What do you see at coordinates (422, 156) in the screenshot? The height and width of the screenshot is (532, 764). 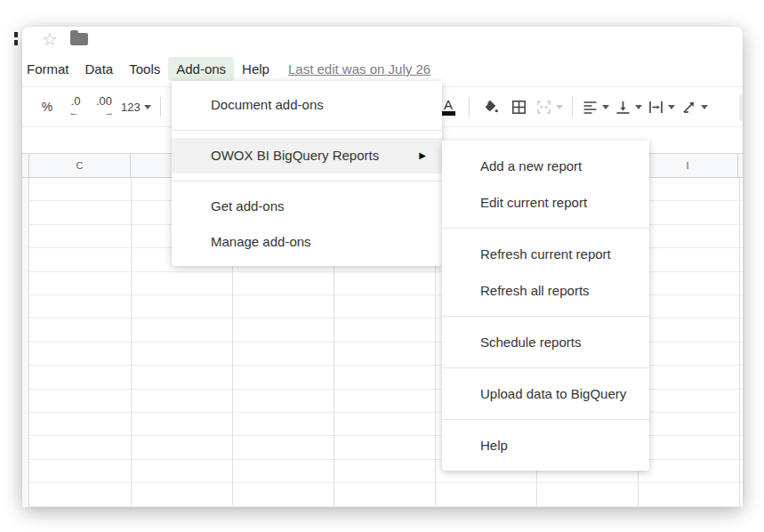 I see `submenu-arrow-icon: ▶` at bounding box center [422, 156].